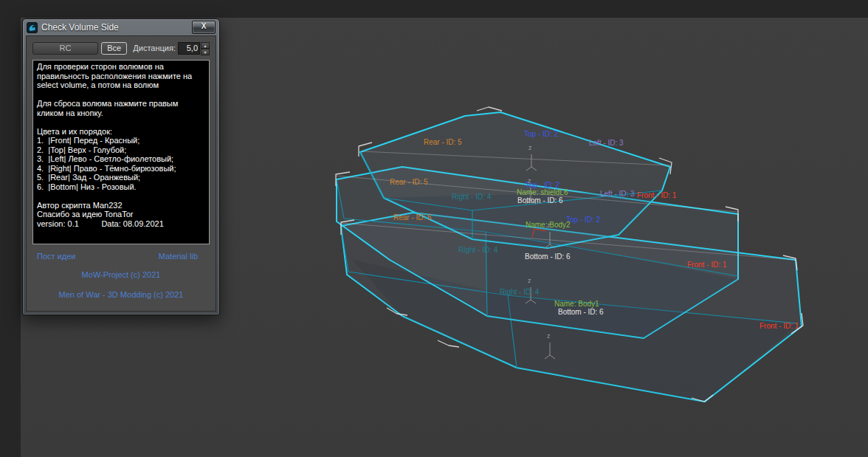 The image size is (868, 457). I want to click on links-row: Пост идеи Material lib, so click(121, 256).